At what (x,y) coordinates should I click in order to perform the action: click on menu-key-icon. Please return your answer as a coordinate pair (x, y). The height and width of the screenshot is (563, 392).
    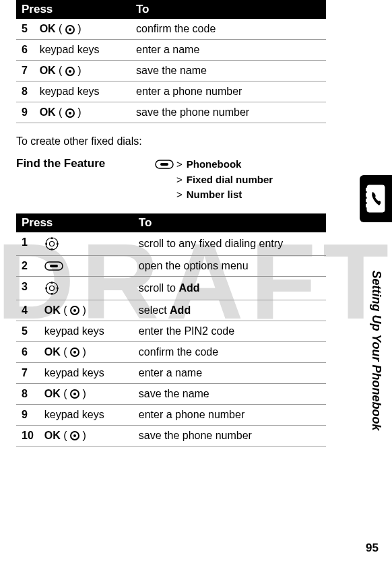
    Looking at the image, I should click on (54, 266).